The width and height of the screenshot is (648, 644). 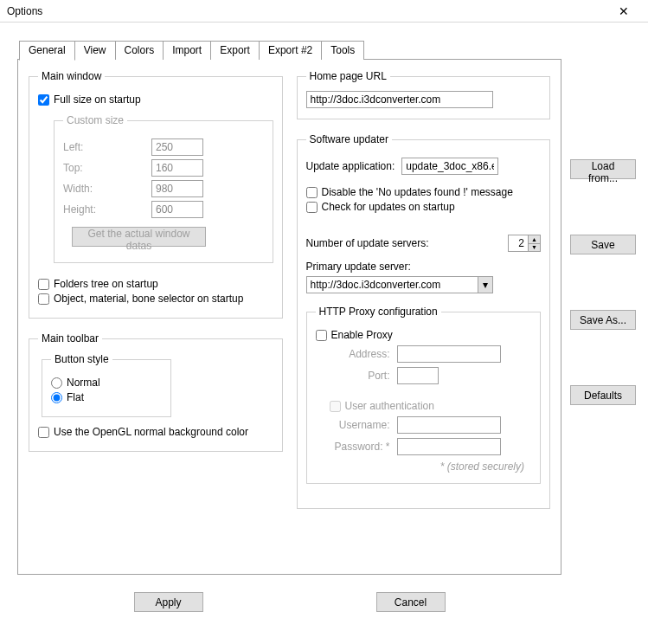 What do you see at coordinates (431, 376) in the screenshot?
I see `proxy-port-row: Port:` at bounding box center [431, 376].